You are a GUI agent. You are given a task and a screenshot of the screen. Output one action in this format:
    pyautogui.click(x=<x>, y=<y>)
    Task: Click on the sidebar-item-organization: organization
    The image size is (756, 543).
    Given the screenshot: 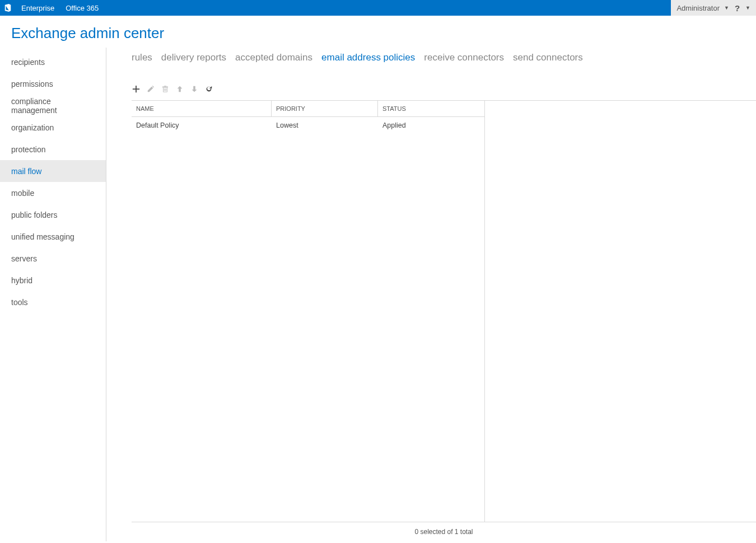 What is the action you would take?
    pyautogui.click(x=53, y=128)
    